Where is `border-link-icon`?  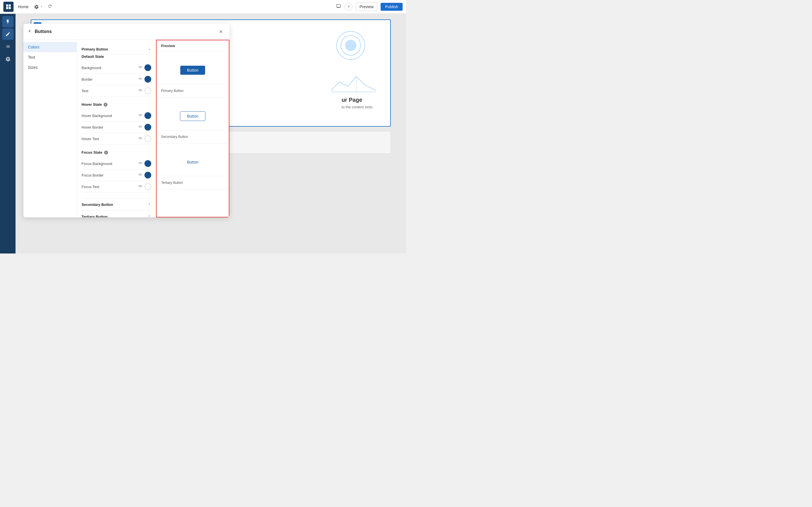
border-link-icon is located at coordinates (140, 79).